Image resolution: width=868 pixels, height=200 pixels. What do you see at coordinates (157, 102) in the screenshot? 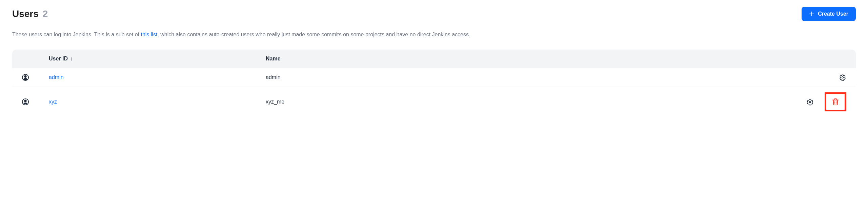
I see `userid-cell: xyz` at bounding box center [157, 102].